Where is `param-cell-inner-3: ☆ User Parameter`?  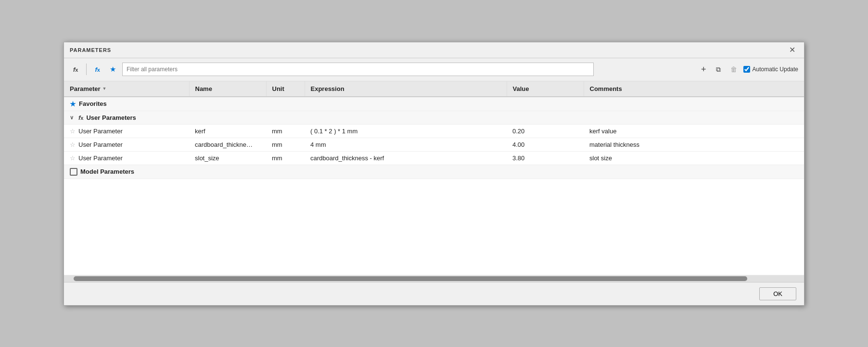
param-cell-inner-3: ☆ User Parameter is located at coordinates (127, 158).